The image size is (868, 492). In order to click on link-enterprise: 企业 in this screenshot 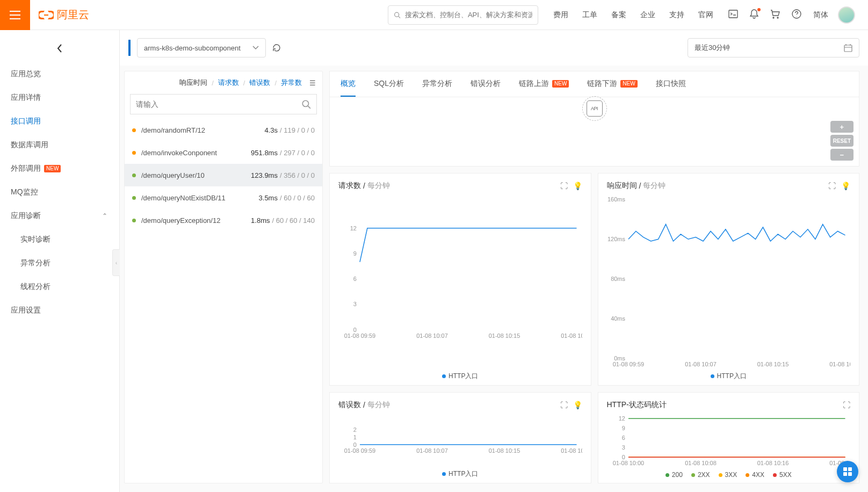, I will do `click(648, 15)`.